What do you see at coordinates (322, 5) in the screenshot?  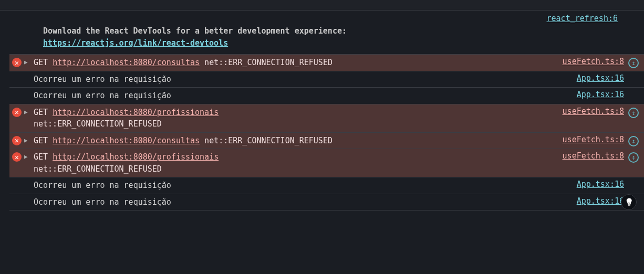 I see `console-toolbar` at bounding box center [322, 5].